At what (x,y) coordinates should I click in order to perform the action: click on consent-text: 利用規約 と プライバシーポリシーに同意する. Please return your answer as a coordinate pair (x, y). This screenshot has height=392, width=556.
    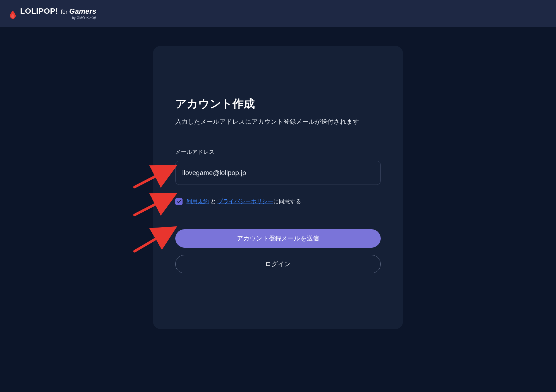
    Looking at the image, I should click on (244, 202).